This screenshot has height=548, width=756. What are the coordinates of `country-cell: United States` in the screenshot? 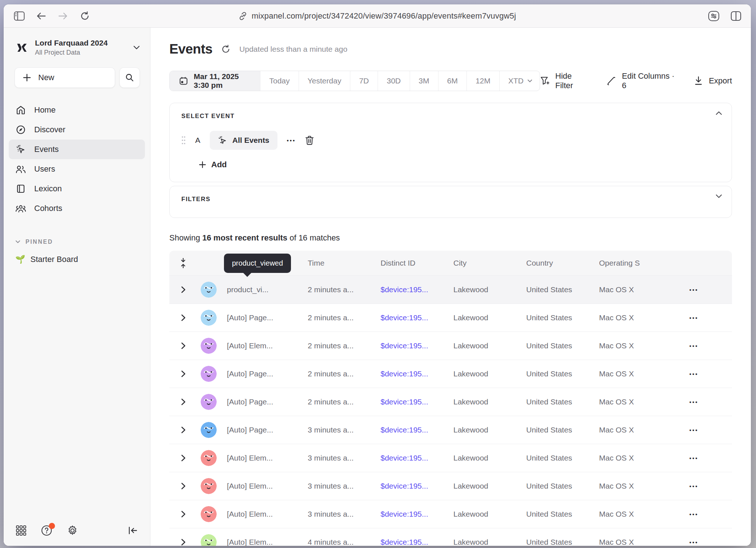 It's located at (563, 486).